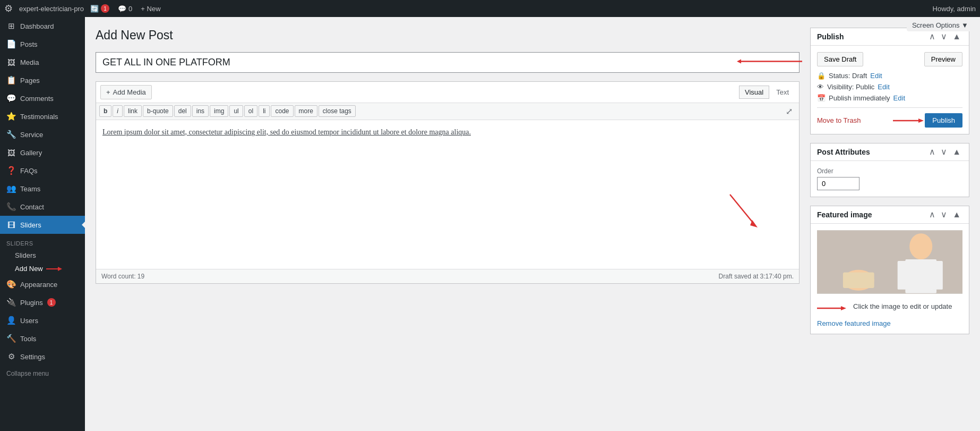  Describe the element at coordinates (42, 284) in the screenshot. I see `sidebar-item-appearance: 🎨 Appearance` at that location.